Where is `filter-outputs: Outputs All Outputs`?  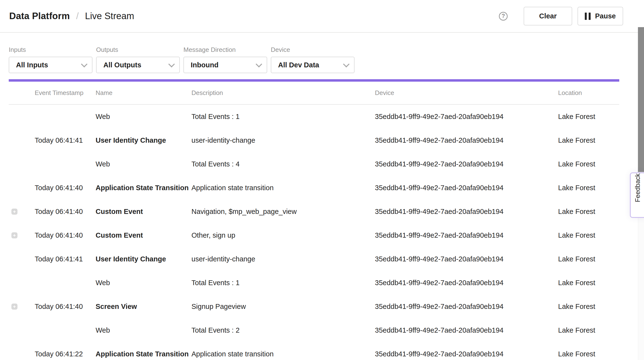 filter-outputs: Outputs All Outputs is located at coordinates (138, 59).